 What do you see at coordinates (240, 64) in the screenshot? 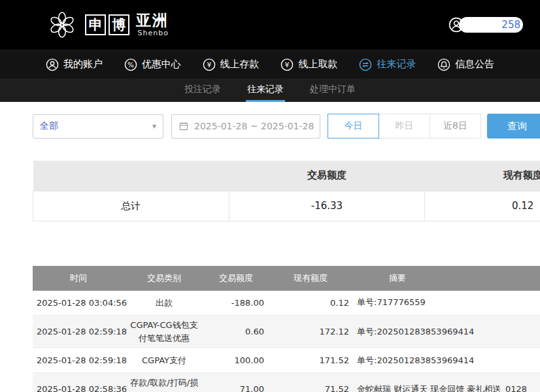
I see `nav-item-label: 线上存款` at bounding box center [240, 64].